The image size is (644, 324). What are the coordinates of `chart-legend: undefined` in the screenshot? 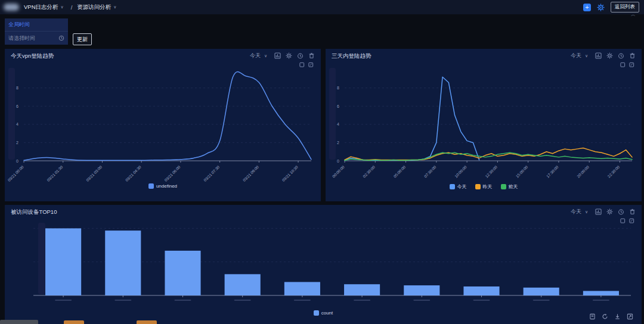 It's located at (163, 186).